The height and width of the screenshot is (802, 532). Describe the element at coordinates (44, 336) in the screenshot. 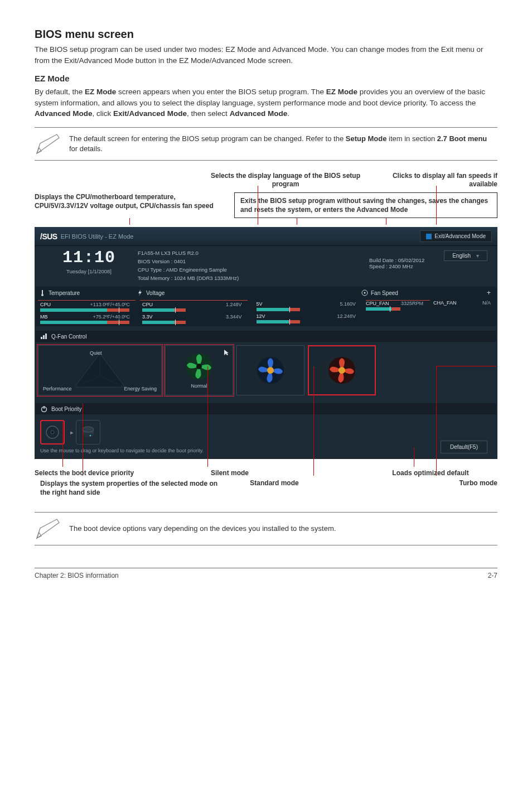

I see `qfan-icon` at that location.